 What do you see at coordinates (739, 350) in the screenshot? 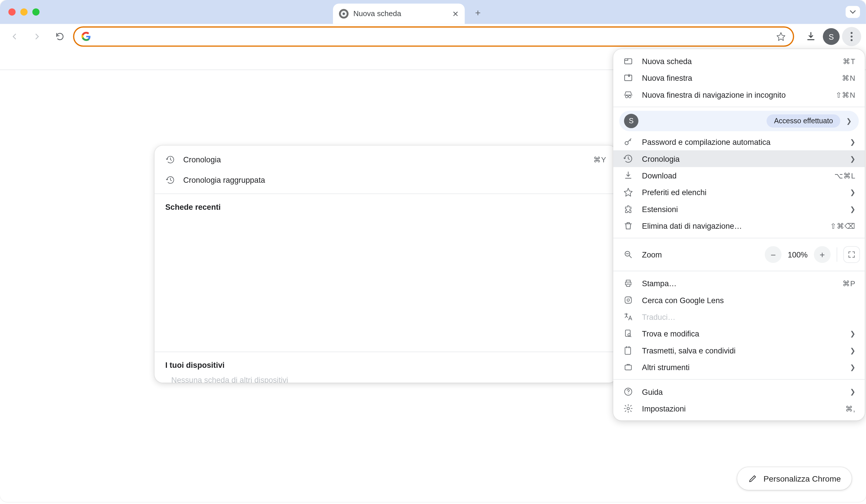
I see `menu-item-cast: Trasmetti, salva e condividi ❯` at bounding box center [739, 350].